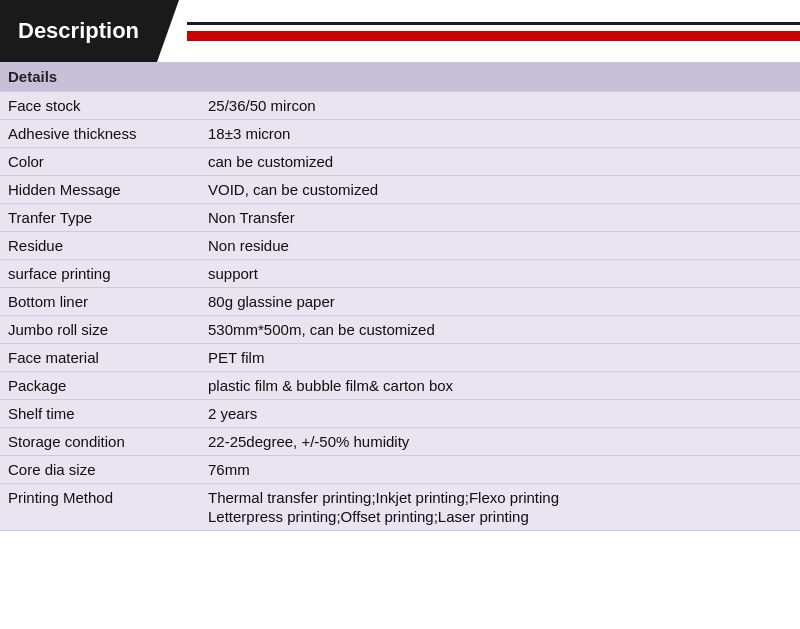  Describe the element at coordinates (400, 218) in the screenshot. I see `table-row: Tranfer Type Non Transfer` at that location.